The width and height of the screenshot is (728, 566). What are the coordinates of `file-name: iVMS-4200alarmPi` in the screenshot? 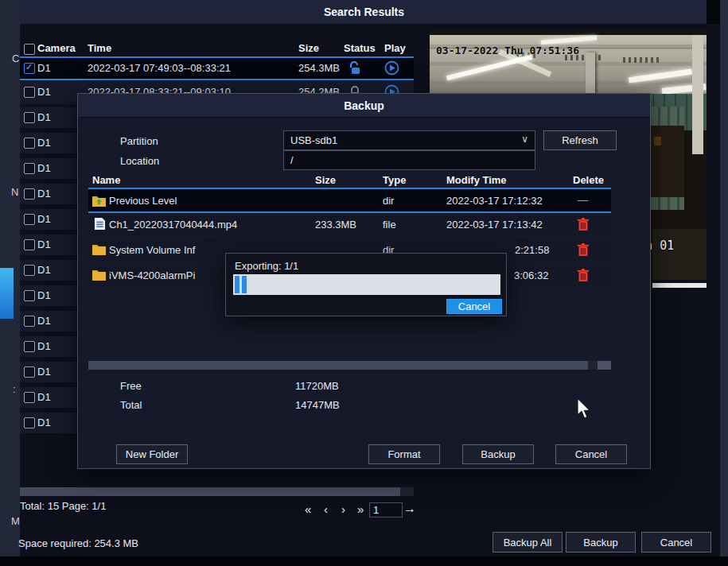 It's located at (152, 275).